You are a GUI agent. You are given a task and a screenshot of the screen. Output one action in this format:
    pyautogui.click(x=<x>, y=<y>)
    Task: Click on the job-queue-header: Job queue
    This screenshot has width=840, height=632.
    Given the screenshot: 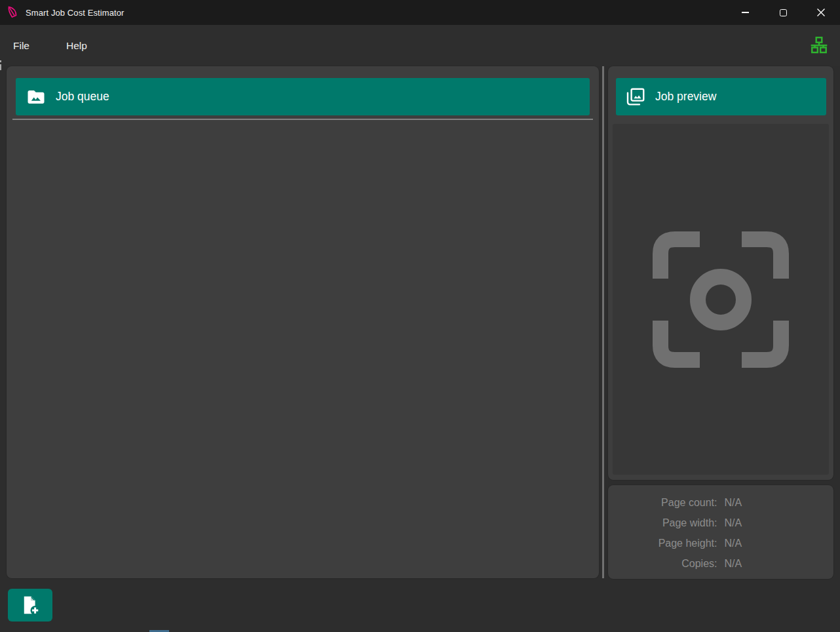 What is the action you would take?
    pyautogui.click(x=303, y=97)
    